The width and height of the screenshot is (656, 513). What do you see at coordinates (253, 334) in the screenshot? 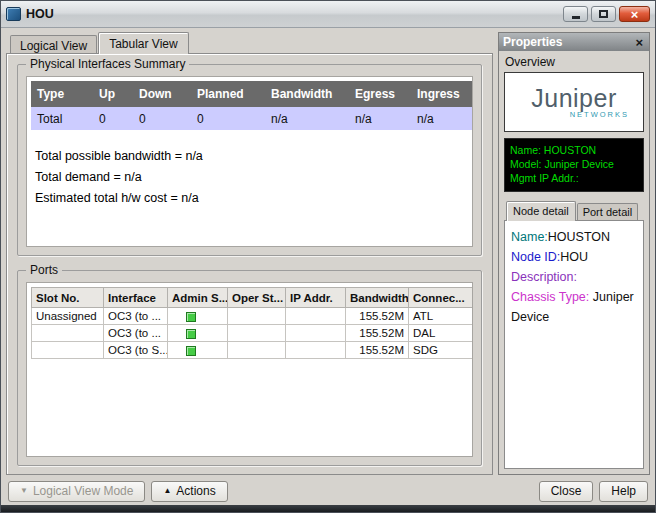
I see `ports-row: OC3 (to ... 155.52M DAL` at bounding box center [253, 334].